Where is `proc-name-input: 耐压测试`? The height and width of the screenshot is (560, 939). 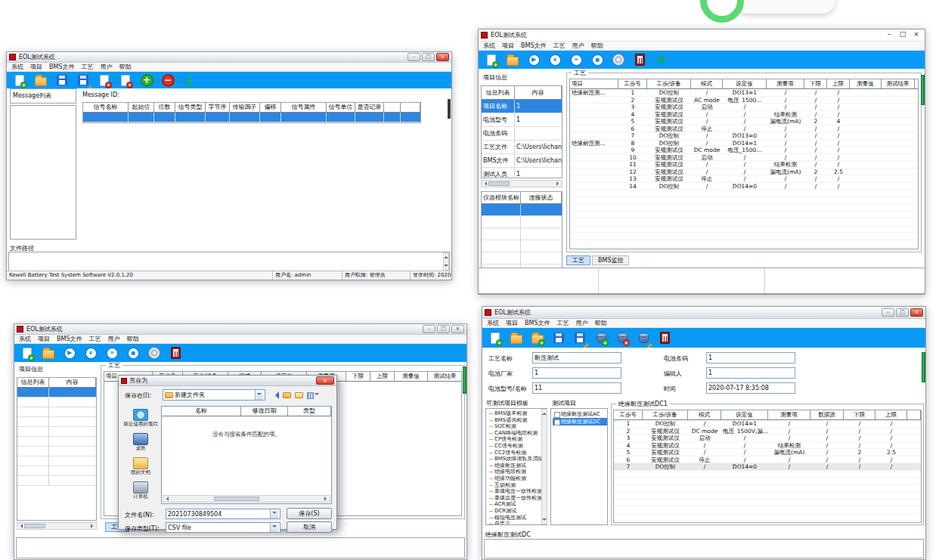
proc-name-input: 耐压测试 is located at coordinates (577, 358).